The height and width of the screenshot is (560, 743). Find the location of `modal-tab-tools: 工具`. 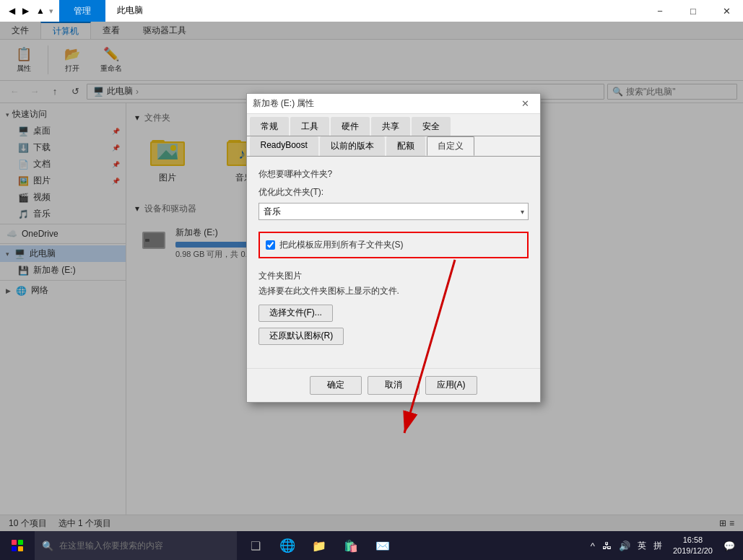

modal-tab-tools: 工具 is located at coordinates (310, 126).